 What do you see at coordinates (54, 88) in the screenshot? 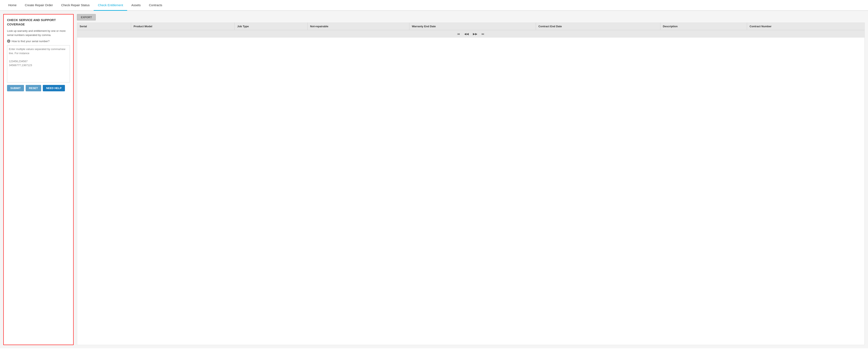
I see `need-help-button: NEED HELP` at bounding box center [54, 88].